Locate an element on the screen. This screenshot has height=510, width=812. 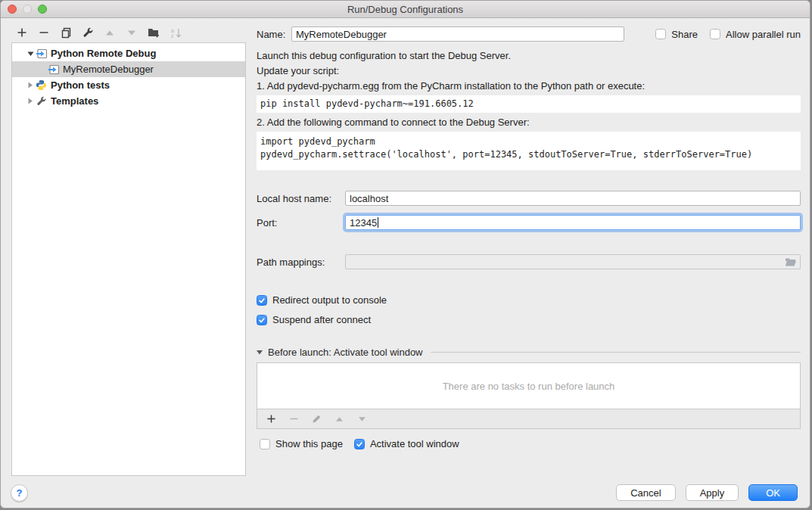
apply-button: Apply is located at coordinates (713, 493).